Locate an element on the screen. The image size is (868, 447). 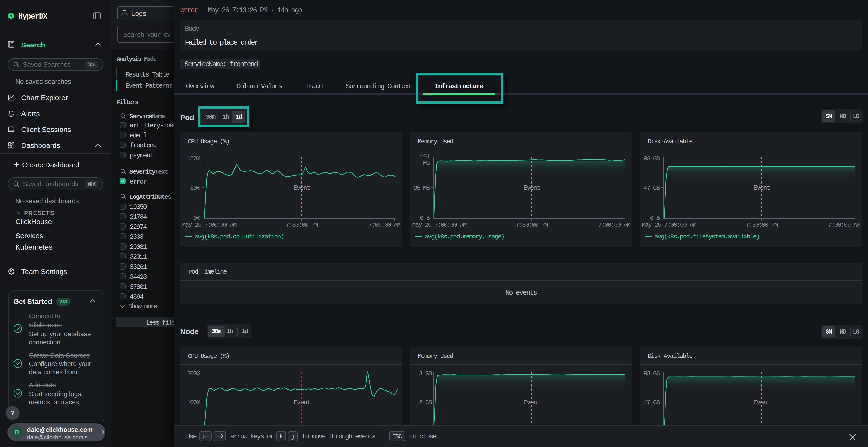
svg-text: 0% is located at coordinates (197, 218).